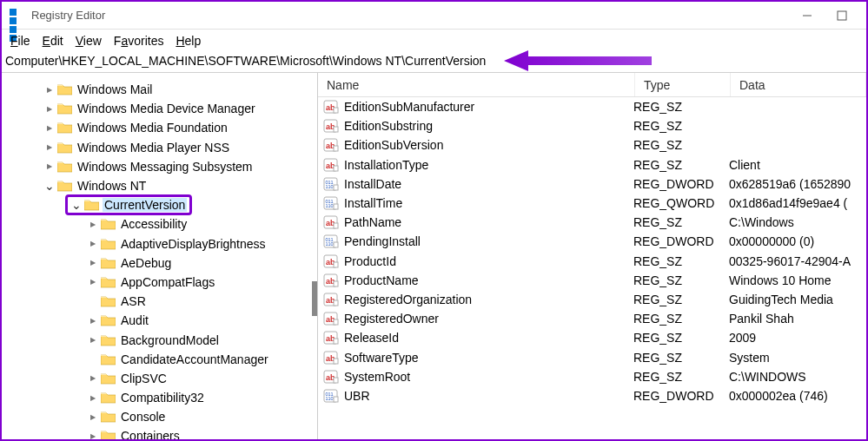  What do you see at coordinates (21, 41) in the screenshot?
I see `menu-file: File` at bounding box center [21, 41].